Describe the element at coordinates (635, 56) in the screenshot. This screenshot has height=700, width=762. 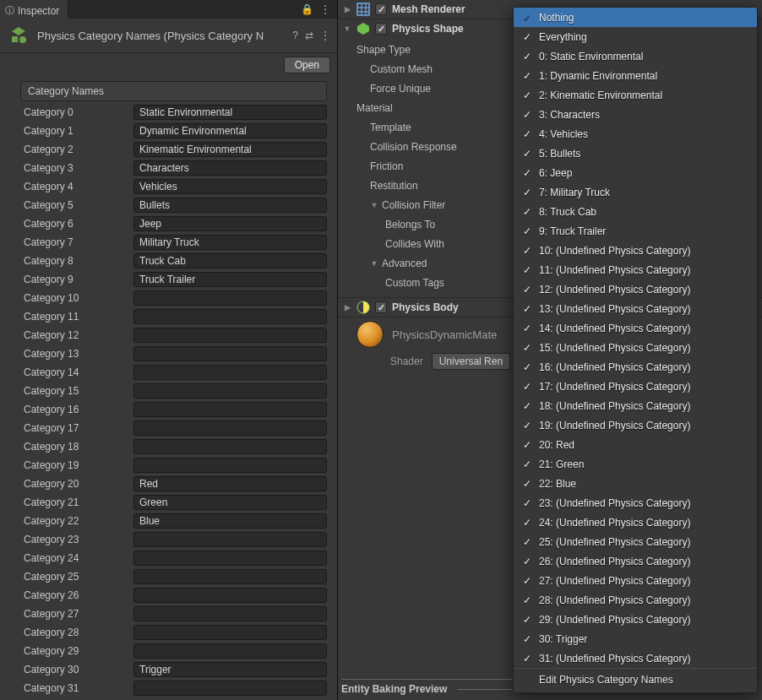
I see `dropdown-item: ✓0: Static Environmental` at that location.